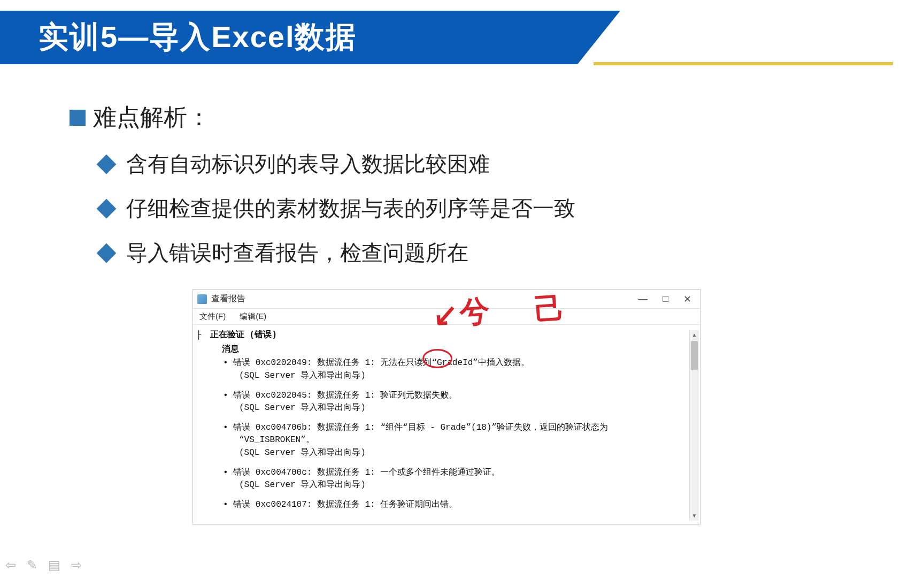  What do you see at coordinates (460, 428) in the screenshot?
I see `error-line: 错误 0xc004706b: 数据流任务 1: “组件“目标 - Grade”(…` at bounding box center [460, 428].